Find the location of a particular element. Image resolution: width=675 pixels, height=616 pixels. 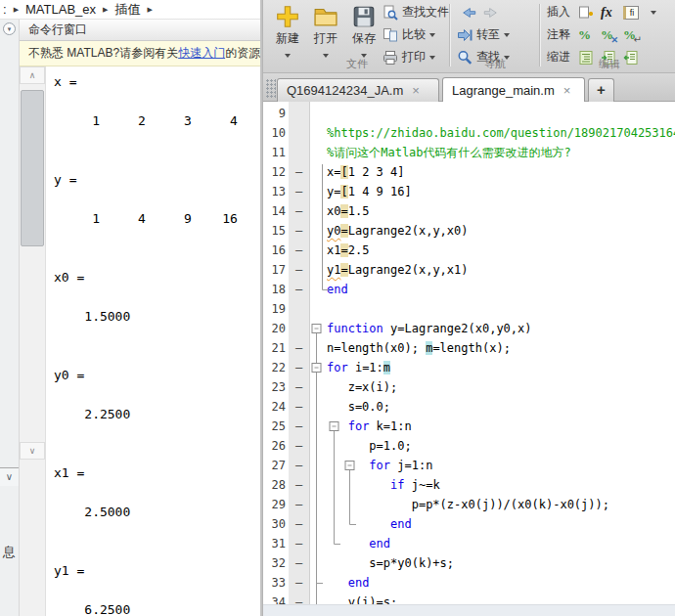

code-line: x1=2.5 is located at coordinates (493, 250).